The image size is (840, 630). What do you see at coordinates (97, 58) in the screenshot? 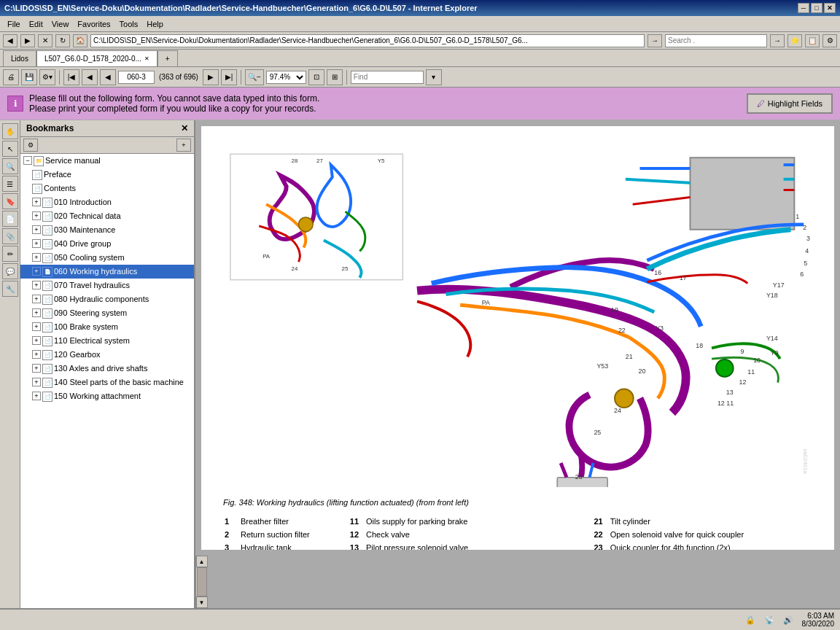
I see `tab-document: L507_G6.0-D_1578_2020-0... ✕` at bounding box center [97, 58].